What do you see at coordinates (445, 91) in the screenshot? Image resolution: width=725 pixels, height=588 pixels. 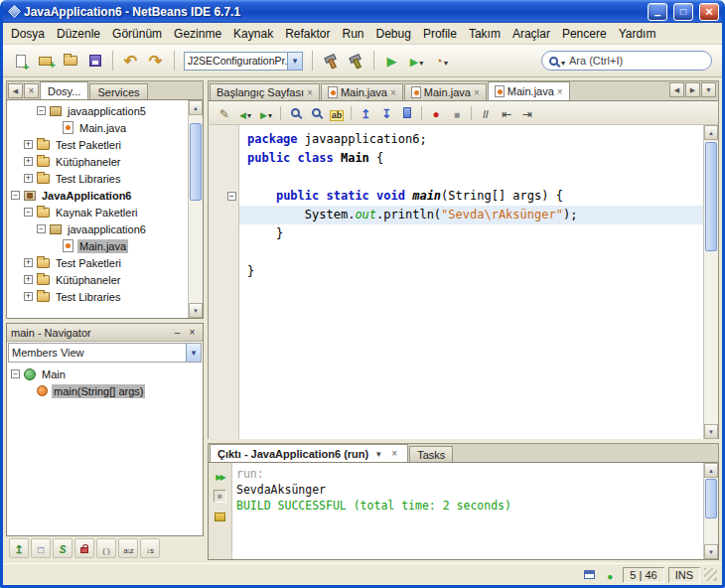 I see `editor-tab-2: Main.java` at bounding box center [445, 91].